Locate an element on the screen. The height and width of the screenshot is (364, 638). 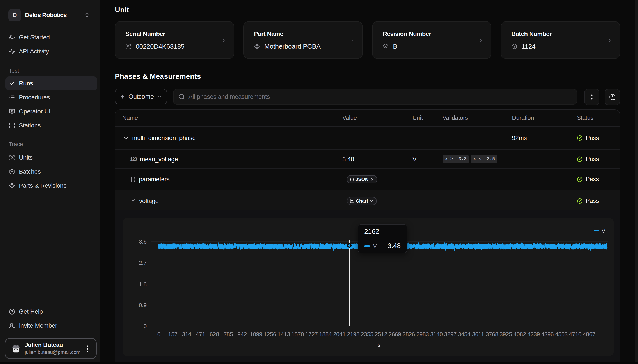
svg-text: 2983 is located at coordinates (423, 334).